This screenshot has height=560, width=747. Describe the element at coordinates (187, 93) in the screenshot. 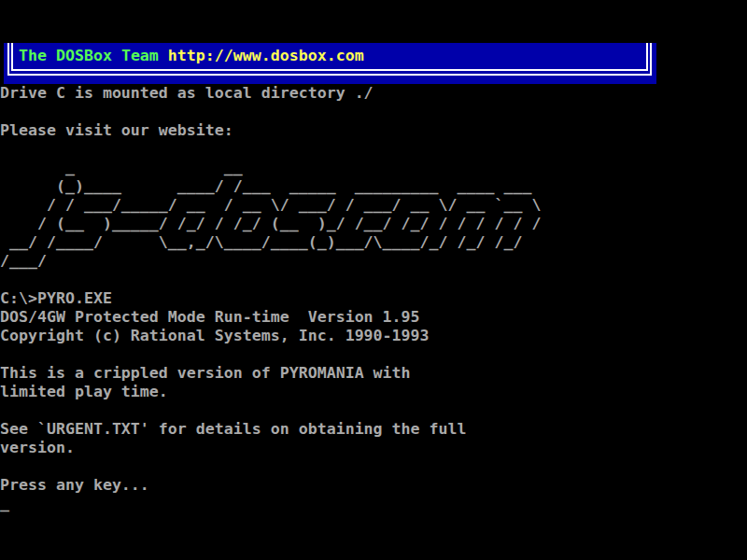

I see `mount-message: Drive C is mounted as local directory ./` at that location.